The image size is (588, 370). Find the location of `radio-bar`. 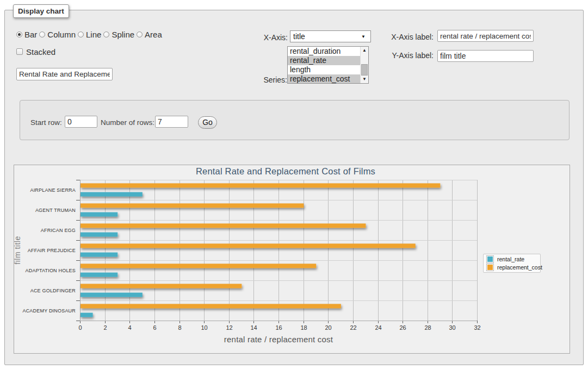

radio-bar is located at coordinates (20, 35).